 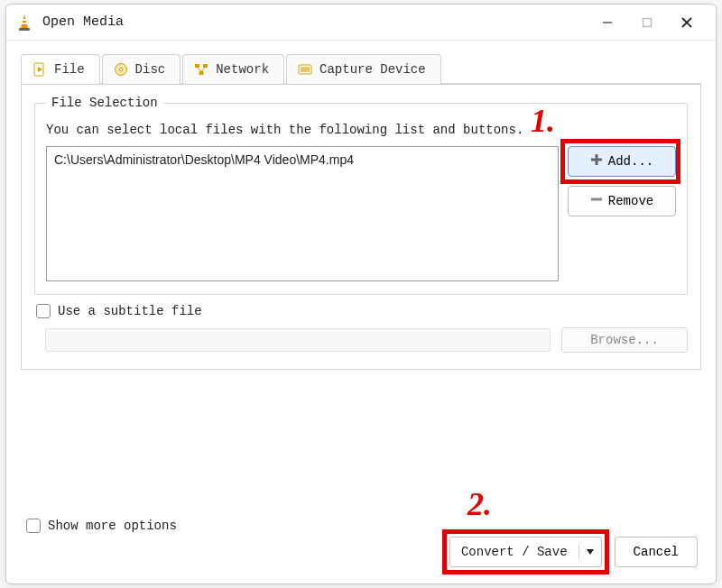 I want to click on vlc-cone-icon, so click(x=24, y=23).